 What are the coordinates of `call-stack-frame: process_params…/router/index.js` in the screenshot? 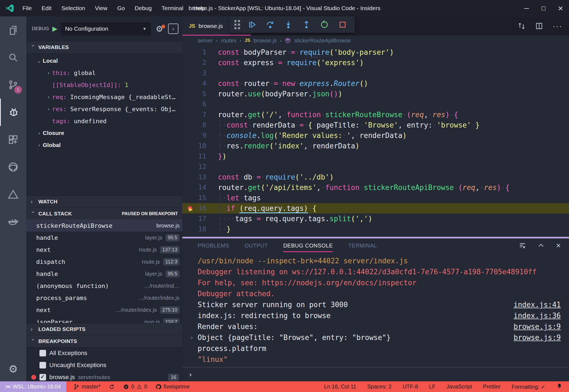 It's located at (104, 298).